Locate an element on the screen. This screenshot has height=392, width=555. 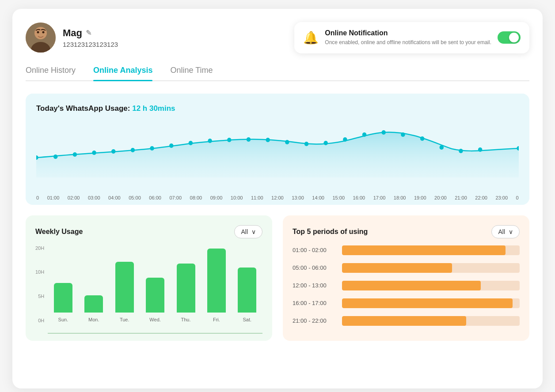
tab-time: Online Time is located at coordinates (191, 73).